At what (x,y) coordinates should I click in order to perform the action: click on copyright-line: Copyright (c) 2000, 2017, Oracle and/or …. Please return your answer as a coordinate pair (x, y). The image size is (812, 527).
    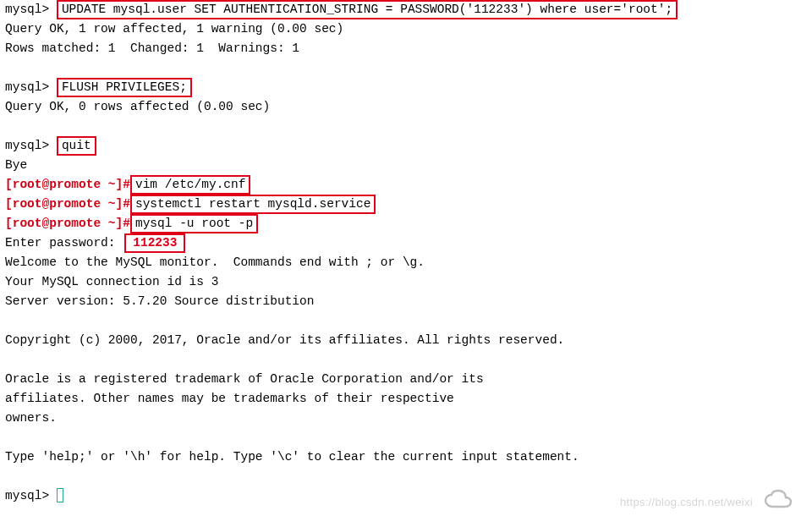
    Looking at the image, I should click on (406, 340).